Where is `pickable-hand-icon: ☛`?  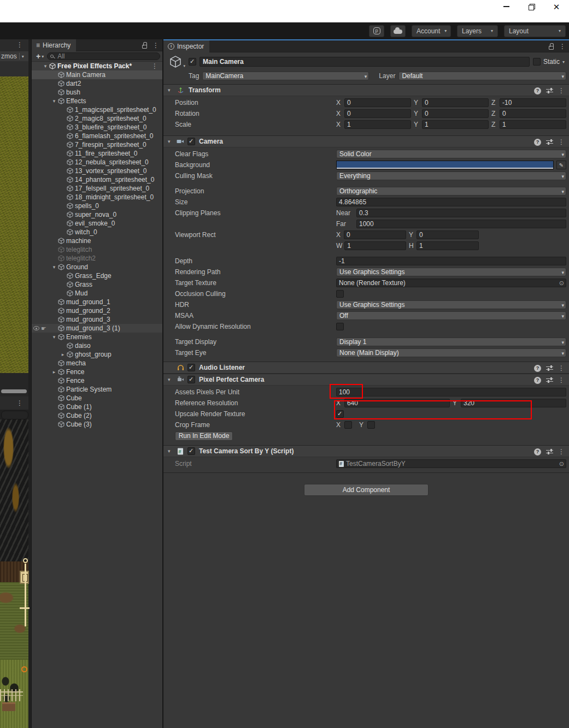
pickable-hand-icon: ☛ is located at coordinates (44, 328).